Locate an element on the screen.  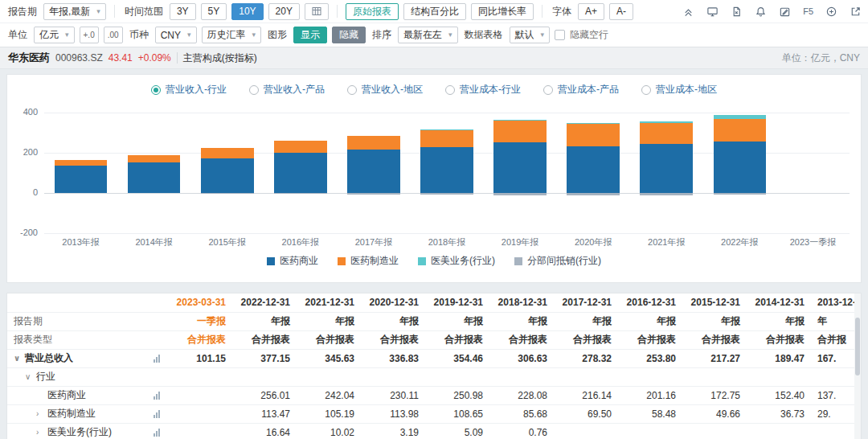
bell-icon is located at coordinates (760, 11).